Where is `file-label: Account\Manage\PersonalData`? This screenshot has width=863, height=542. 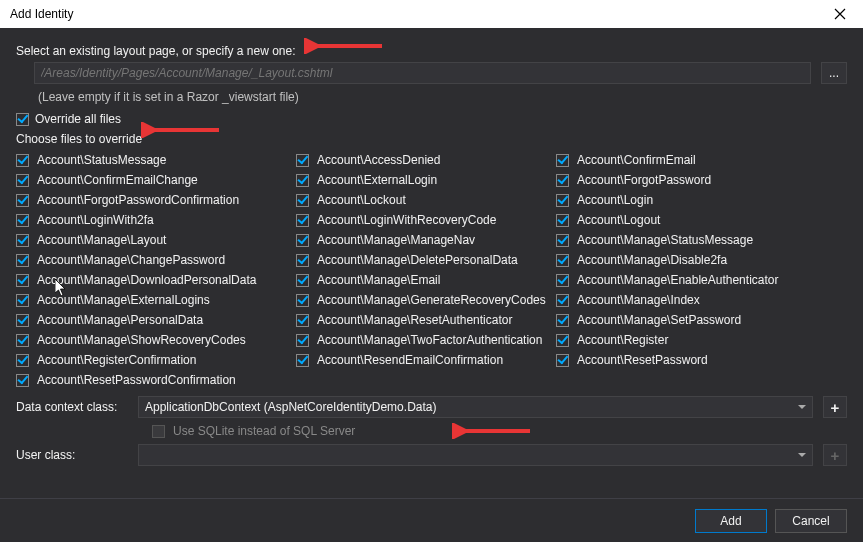
file-label: Account\Manage\PersonalData is located at coordinates (120, 320).